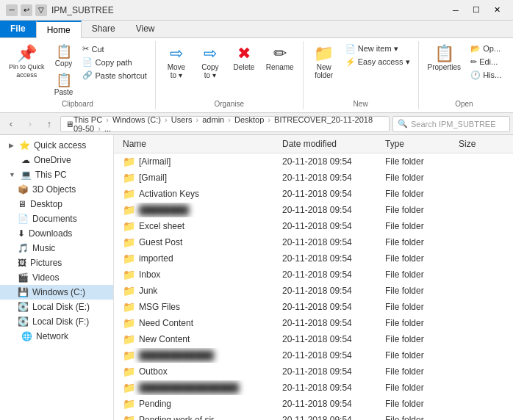 Image resolution: width=513 pixels, height=420 pixels. I want to click on new-item-button: 📄 New item ▾, so click(378, 48).